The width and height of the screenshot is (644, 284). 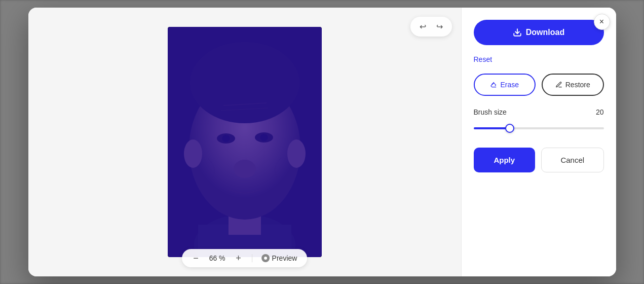 What do you see at coordinates (510, 85) in the screenshot?
I see `erase-label: Erase` at bounding box center [510, 85].